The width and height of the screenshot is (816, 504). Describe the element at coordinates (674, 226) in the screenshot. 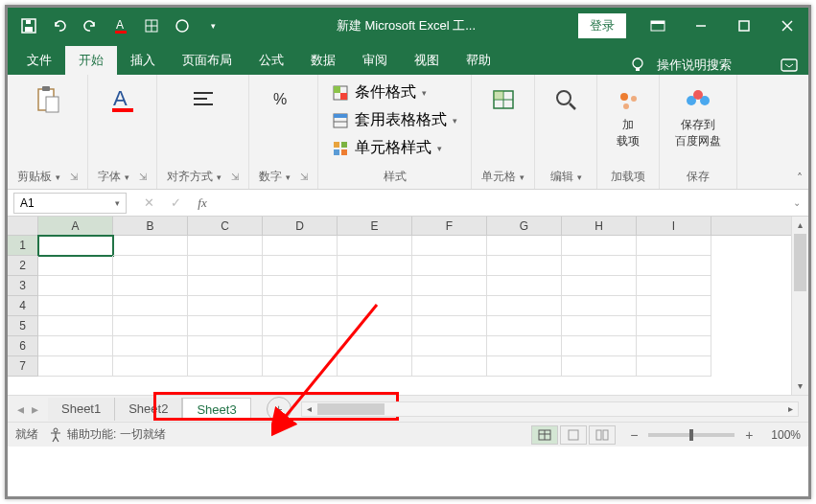

I see `column-header: I` at that location.